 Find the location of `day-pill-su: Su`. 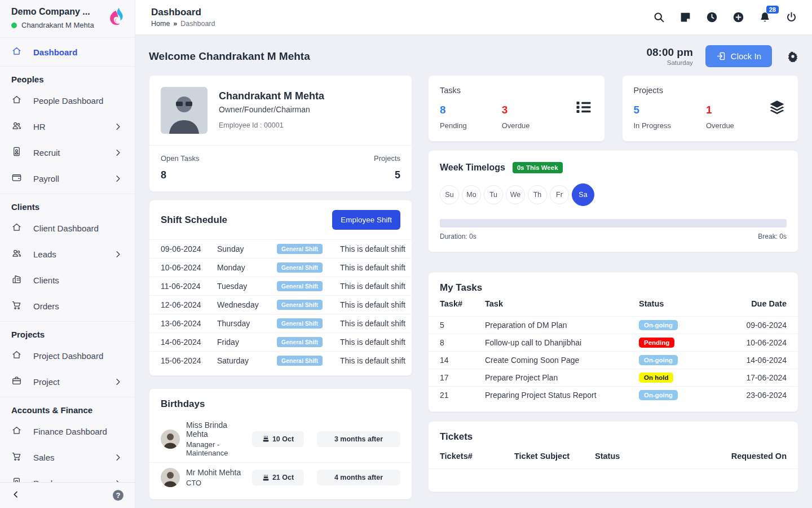

day-pill-su: Su is located at coordinates (449, 195).